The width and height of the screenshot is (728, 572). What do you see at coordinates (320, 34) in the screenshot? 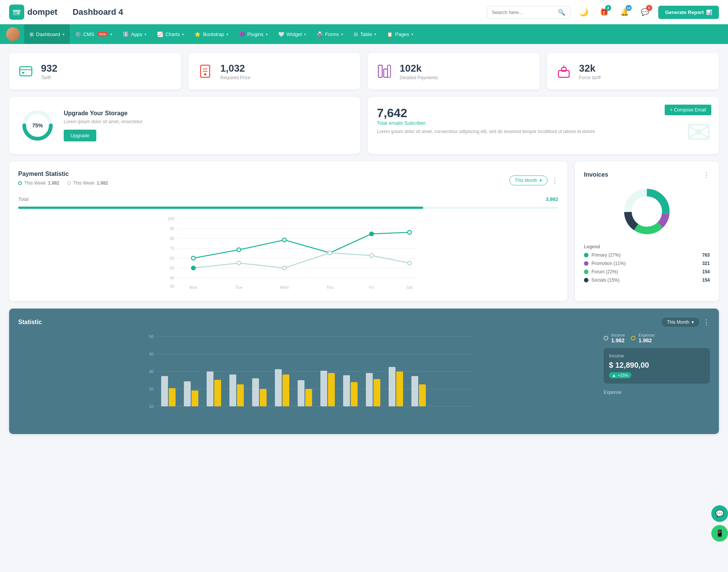
I see `forms-icon: 🖨️` at bounding box center [320, 34].